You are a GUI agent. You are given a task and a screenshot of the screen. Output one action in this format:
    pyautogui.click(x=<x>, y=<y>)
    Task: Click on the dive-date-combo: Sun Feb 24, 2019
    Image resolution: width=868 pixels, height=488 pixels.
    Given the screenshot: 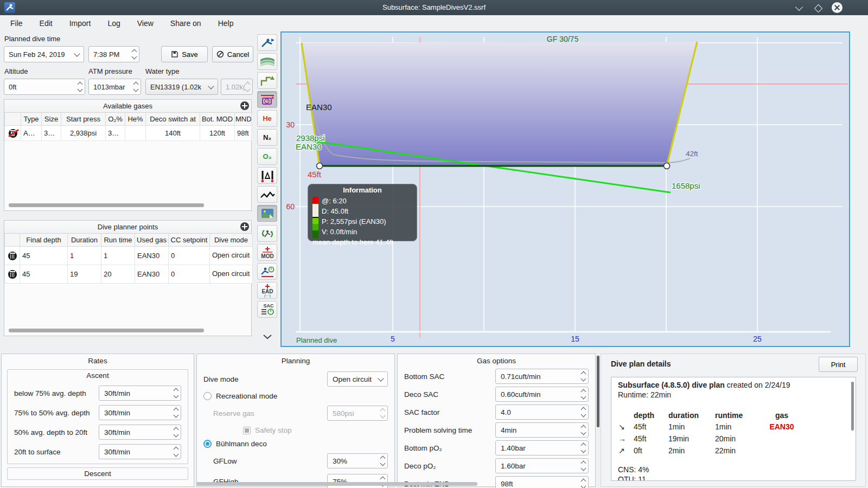 What is the action you would take?
    pyautogui.click(x=44, y=54)
    